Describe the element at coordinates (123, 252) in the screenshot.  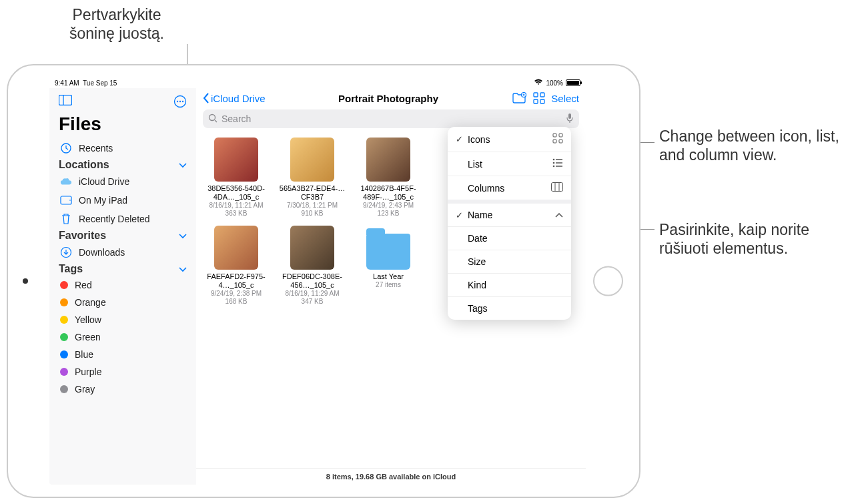
I see `sidebar-item-downloads: Downloads` at that location.